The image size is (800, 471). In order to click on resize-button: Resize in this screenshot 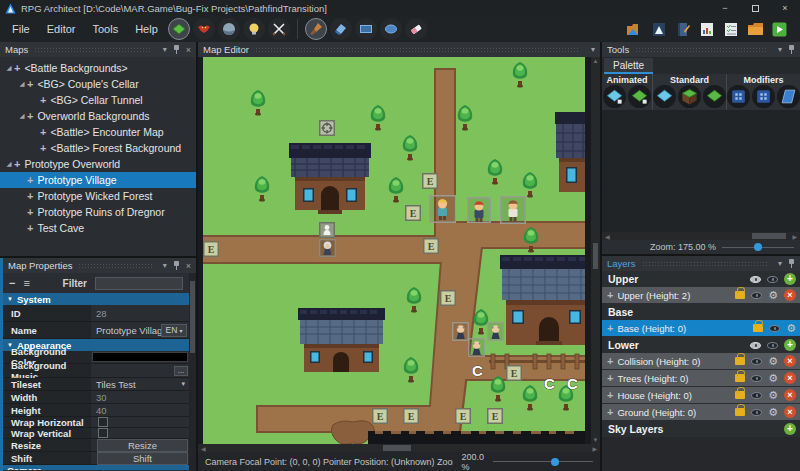, I will do `click(142, 446)`.